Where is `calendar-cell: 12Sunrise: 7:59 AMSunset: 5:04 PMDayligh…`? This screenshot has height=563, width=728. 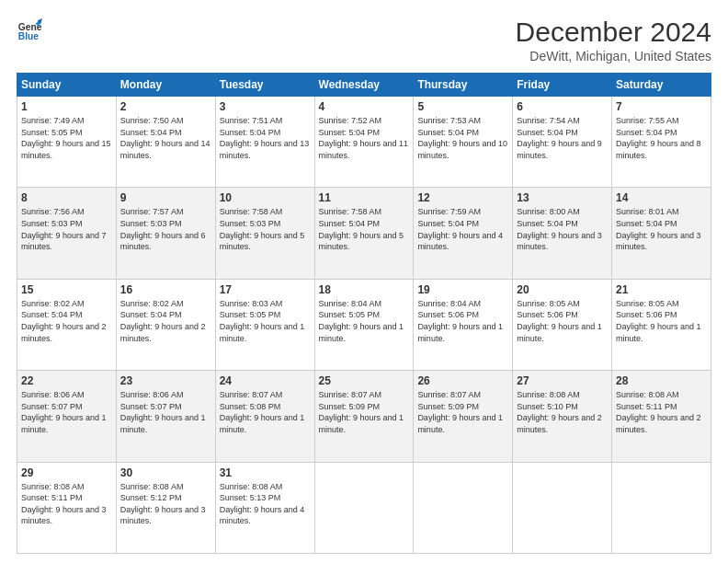 calendar-cell: 12Sunrise: 7:59 AMSunset: 5:04 PMDayligh… is located at coordinates (463, 234).